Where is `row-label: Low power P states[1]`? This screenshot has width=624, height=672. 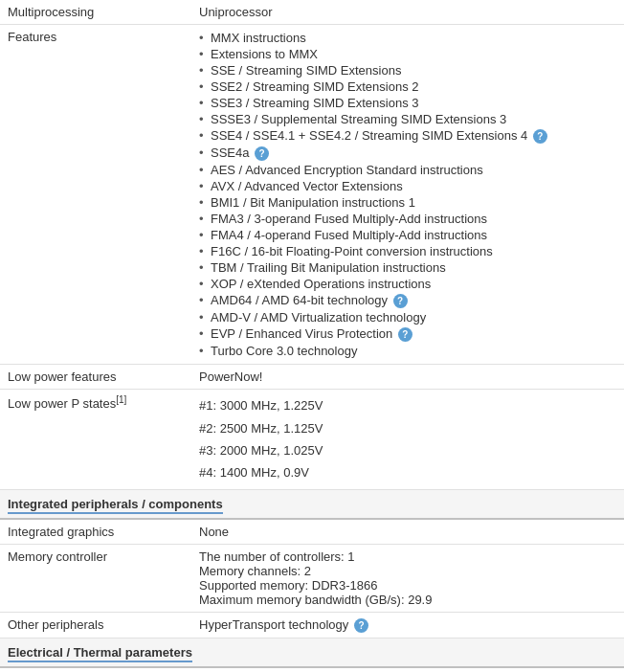
row-label: Low power P states[1] is located at coordinates (96, 440).